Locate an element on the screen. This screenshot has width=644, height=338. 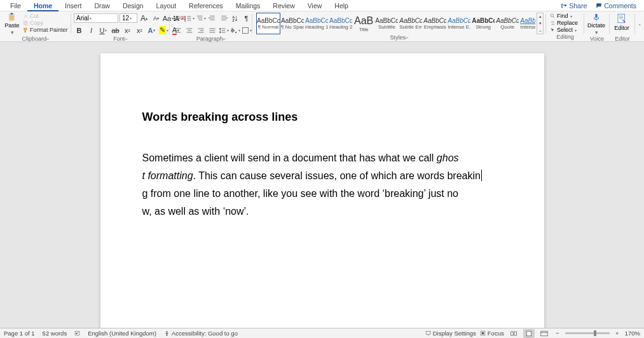
text-effects-button: A▾ is located at coordinates (151, 30).